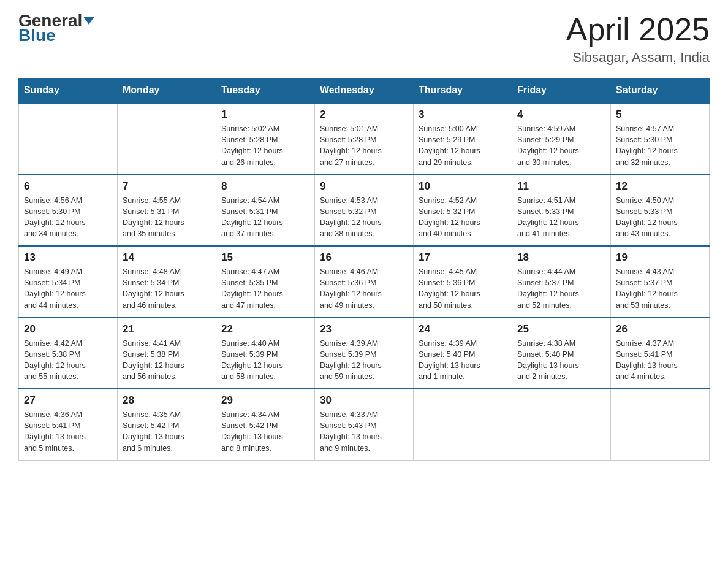 Image resolution: width=728 pixels, height=563 pixels. I want to click on day-info: Sunrise: 4:39 AM Sunset: 5:40 PM Dayligh…, so click(463, 361).